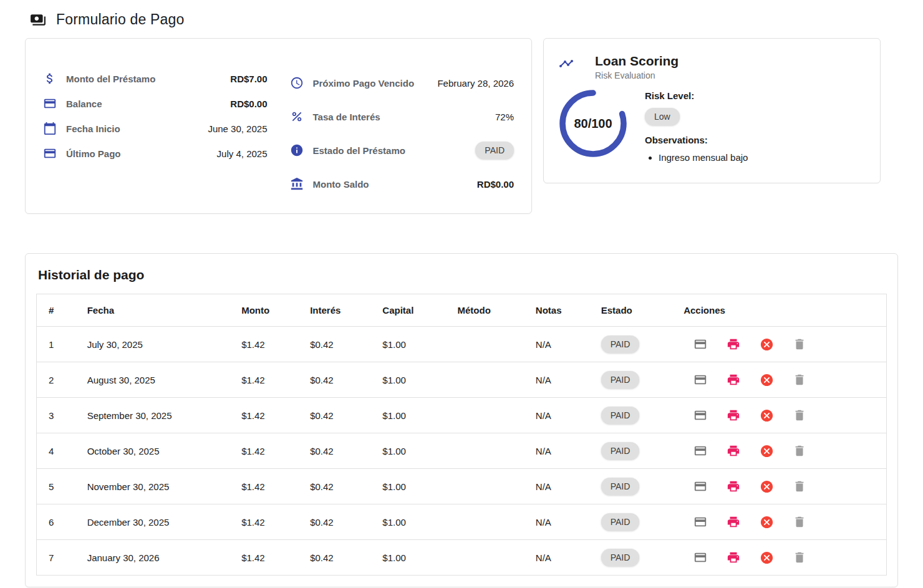  I want to click on interest-rate-label: Tasa de Interés, so click(347, 117).